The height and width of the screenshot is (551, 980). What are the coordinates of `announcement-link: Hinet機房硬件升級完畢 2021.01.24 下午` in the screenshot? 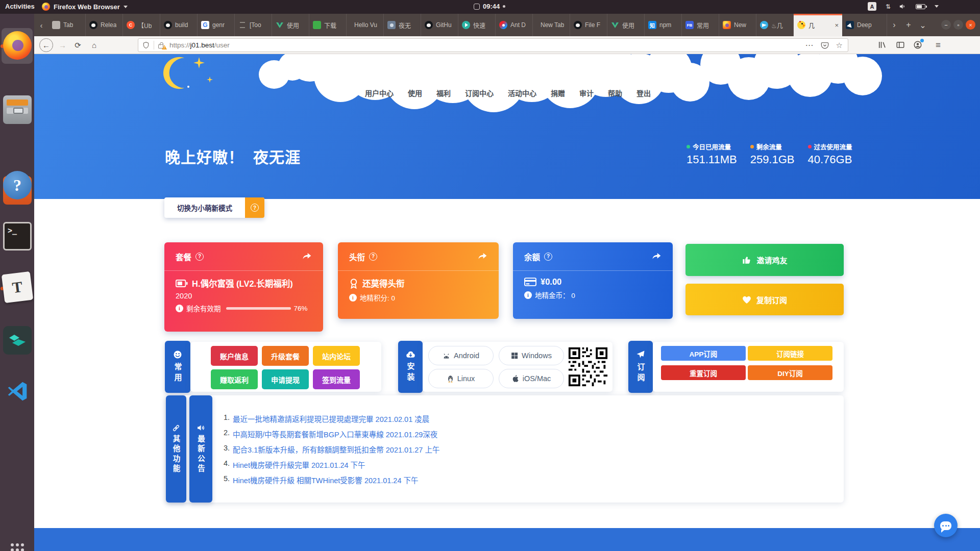 It's located at (299, 464).